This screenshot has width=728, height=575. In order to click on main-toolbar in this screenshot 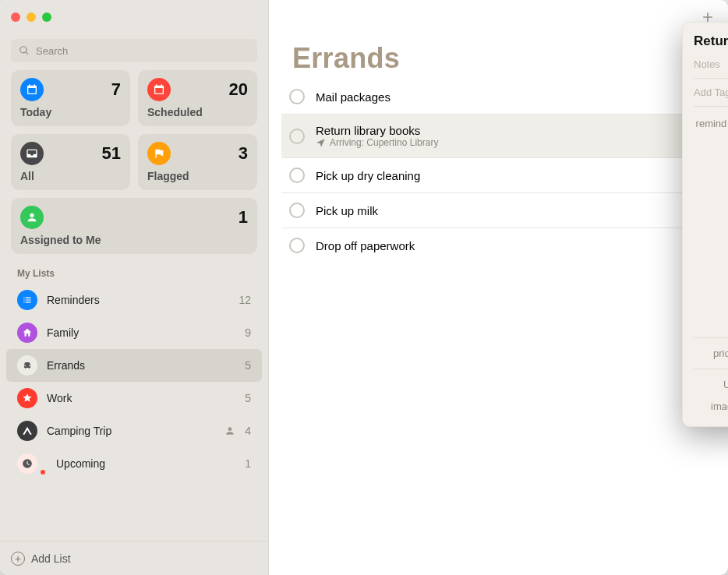, I will do `click(499, 17)`.